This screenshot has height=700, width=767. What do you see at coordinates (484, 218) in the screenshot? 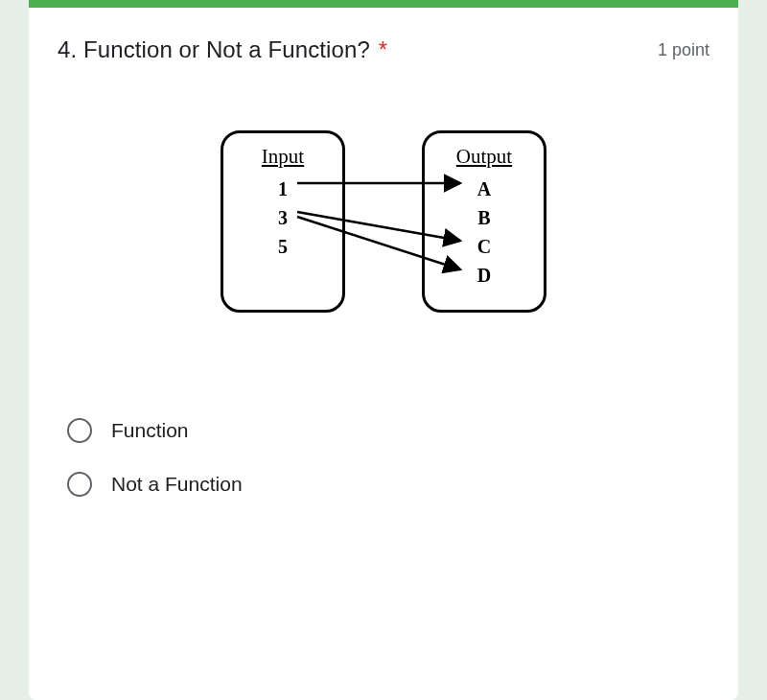
I see `output-item: B` at bounding box center [484, 218].